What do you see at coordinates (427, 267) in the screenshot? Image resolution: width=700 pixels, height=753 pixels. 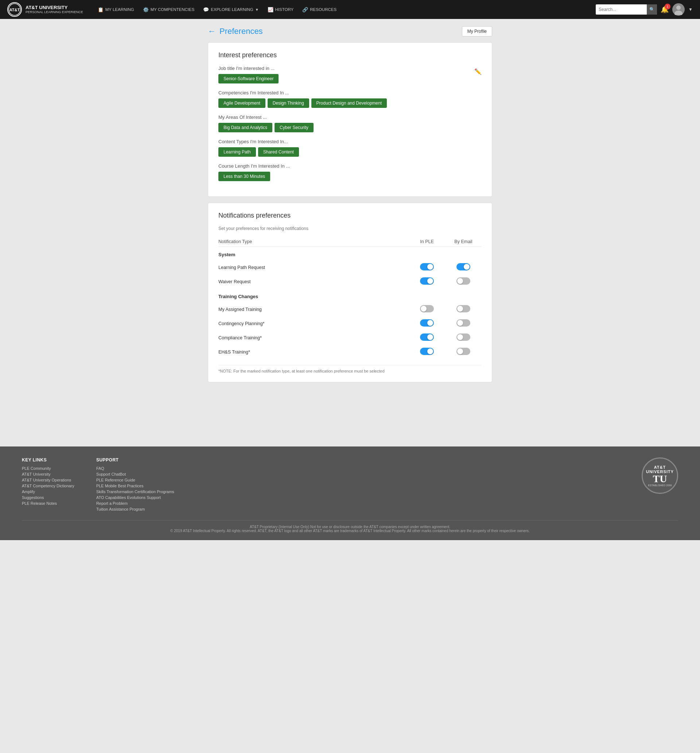 I see `toggle-in-ple-lpr` at bounding box center [427, 267].